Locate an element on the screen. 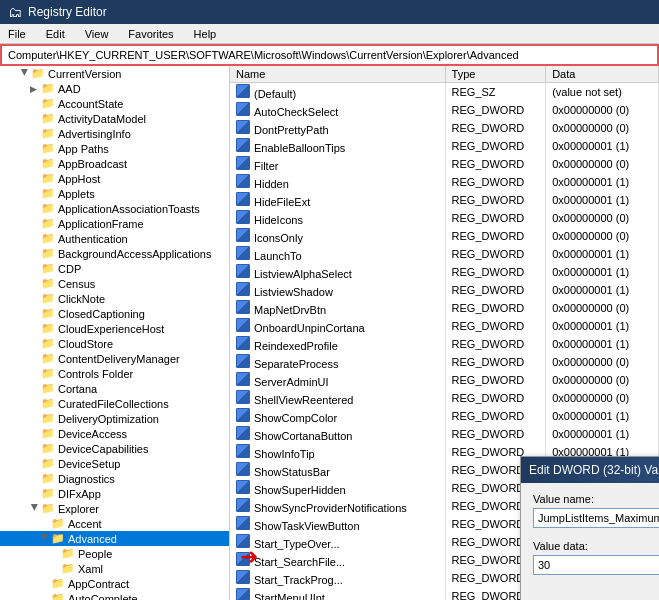  tree-item: ▶ 📁 Advanced is located at coordinates (114, 538).